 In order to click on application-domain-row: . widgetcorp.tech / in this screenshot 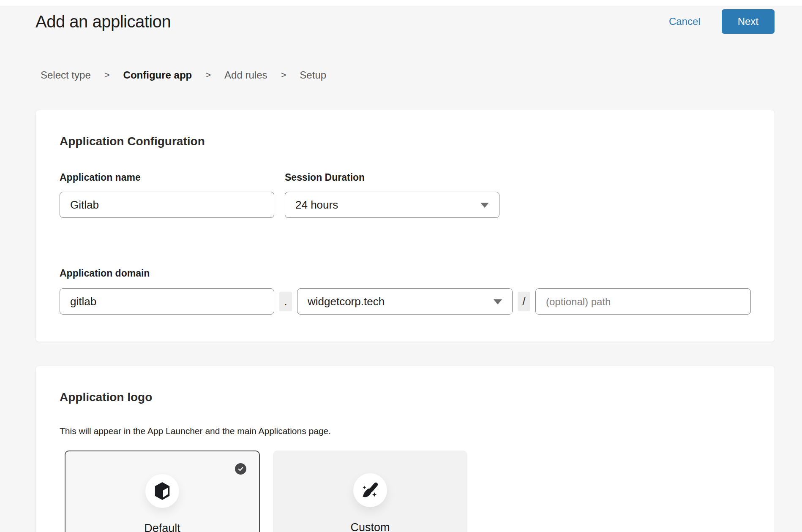, I will do `click(405, 301)`.